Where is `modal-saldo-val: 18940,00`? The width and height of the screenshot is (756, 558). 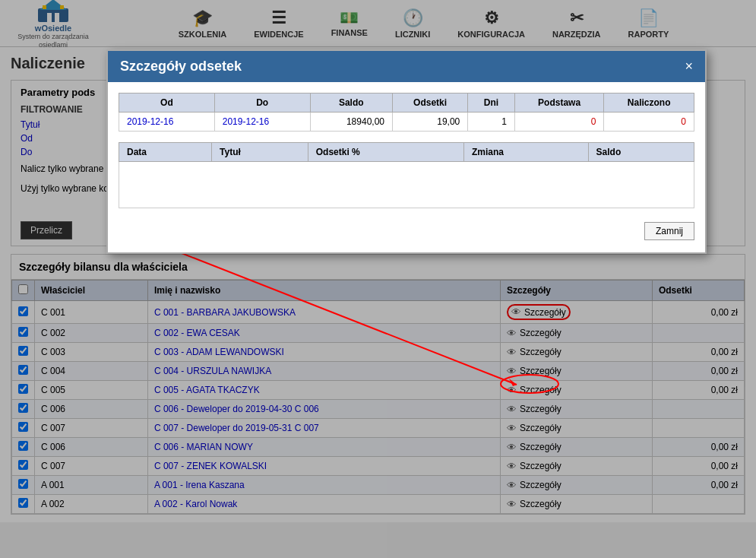 modal-saldo-val: 18940,00 is located at coordinates (351, 122).